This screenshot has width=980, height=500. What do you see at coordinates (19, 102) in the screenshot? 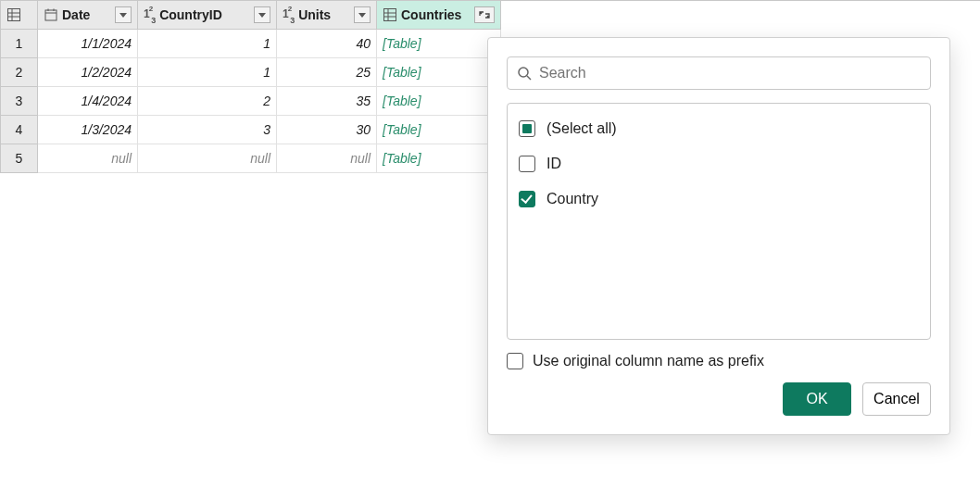
I see `row-number: 3` at bounding box center [19, 102].